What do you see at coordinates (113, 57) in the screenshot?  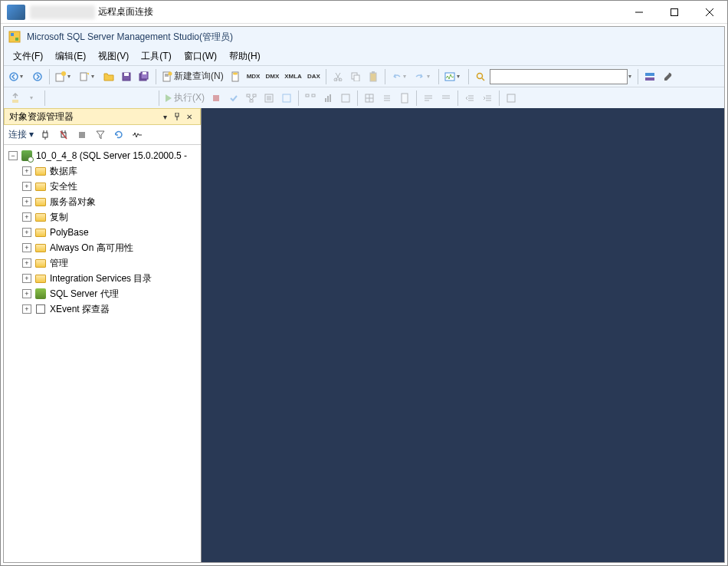 I see `menu-view: 视图(V)` at bounding box center [113, 57].